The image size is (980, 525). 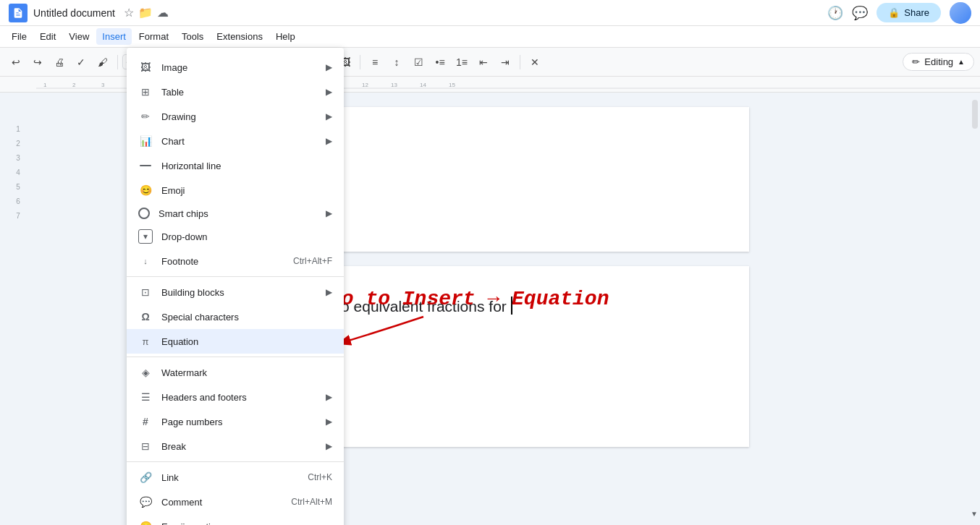 I want to click on menu-item-special-characters: Ω Special characters, so click(x=235, y=317).